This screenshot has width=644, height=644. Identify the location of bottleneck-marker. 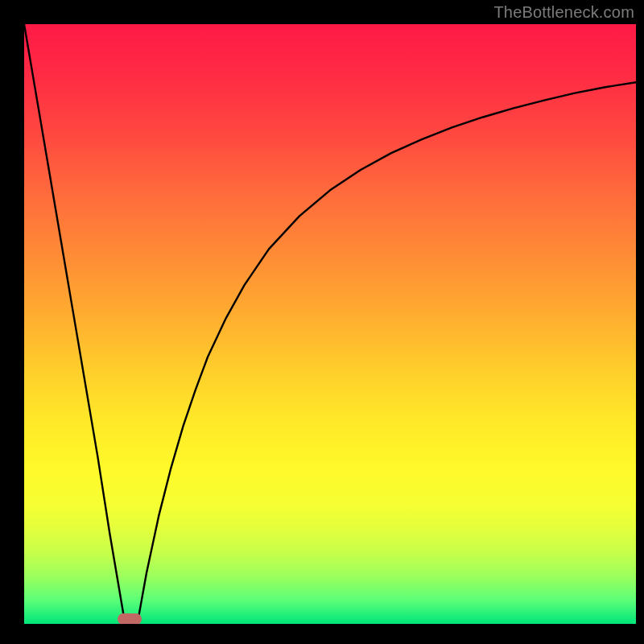
(130, 618).